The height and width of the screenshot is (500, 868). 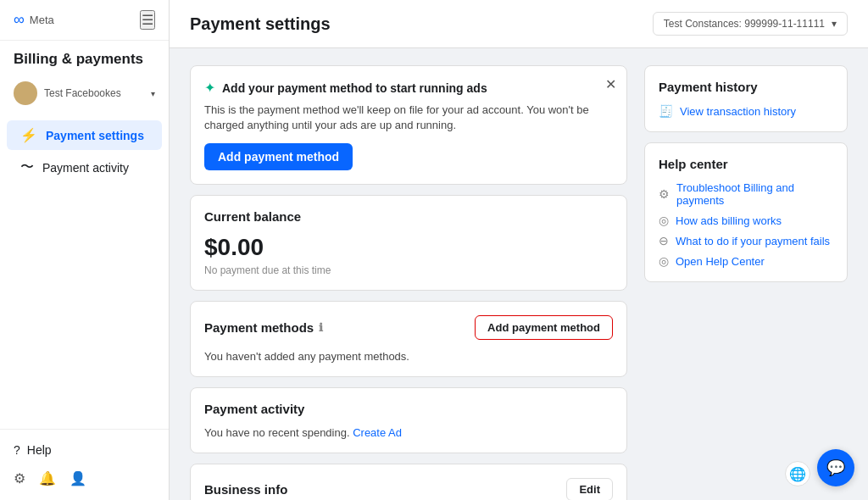 What do you see at coordinates (409, 217) in the screenshot?
I see `balance-card-title: Current balance` at bounding box center [409, 217].